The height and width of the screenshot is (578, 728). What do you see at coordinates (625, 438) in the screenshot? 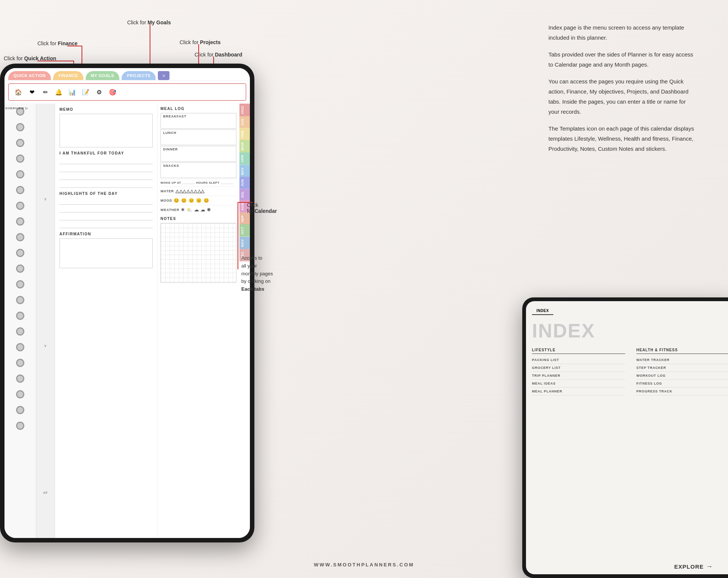
I see `tablet-right: INDEX INDEX LIFESTYLE PACKING LIST GROCE…` at bounding box center [625, 438].